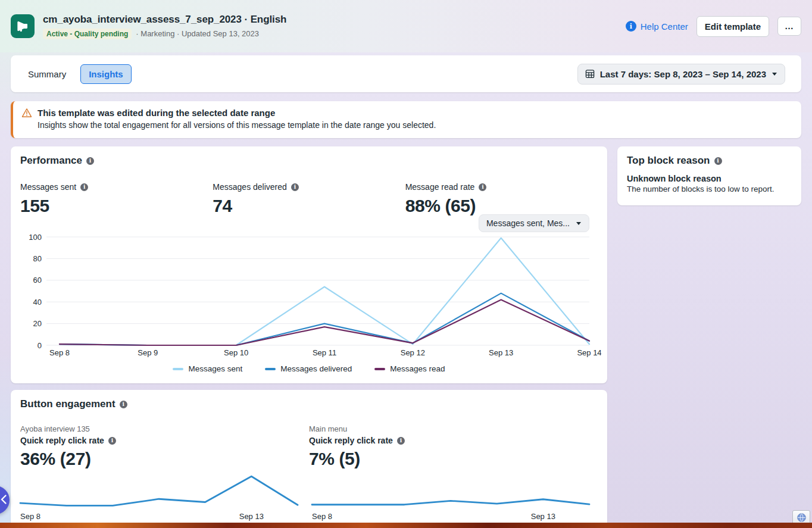  Describe the element at coordinates (413, 352) in the screenshot. I see `x-tick-label: Sep 12` at that location.